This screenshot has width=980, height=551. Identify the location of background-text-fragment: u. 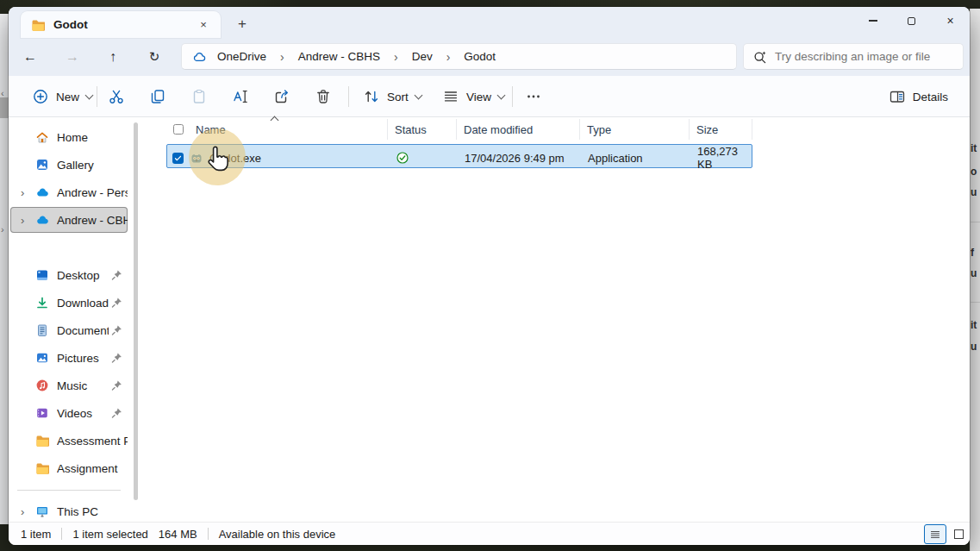
(976, 347).